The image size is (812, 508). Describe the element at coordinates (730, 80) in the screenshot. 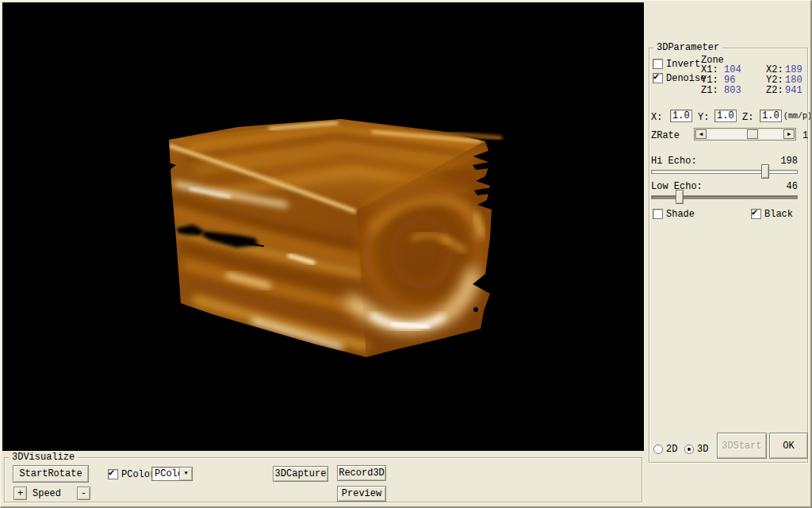

I see `zone-y1-value: 96` at that location.